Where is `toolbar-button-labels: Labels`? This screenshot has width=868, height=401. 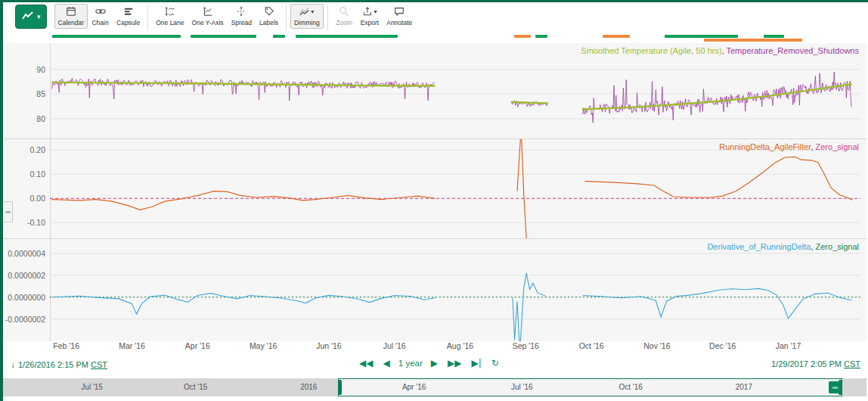
toolbar-button-labels: Labels is located at coordinates (269, 17).